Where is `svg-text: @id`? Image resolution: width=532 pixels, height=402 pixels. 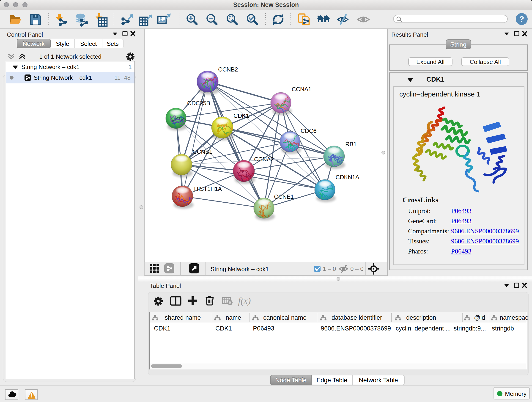 svg-text: @id is located at coordinates (480, 318).